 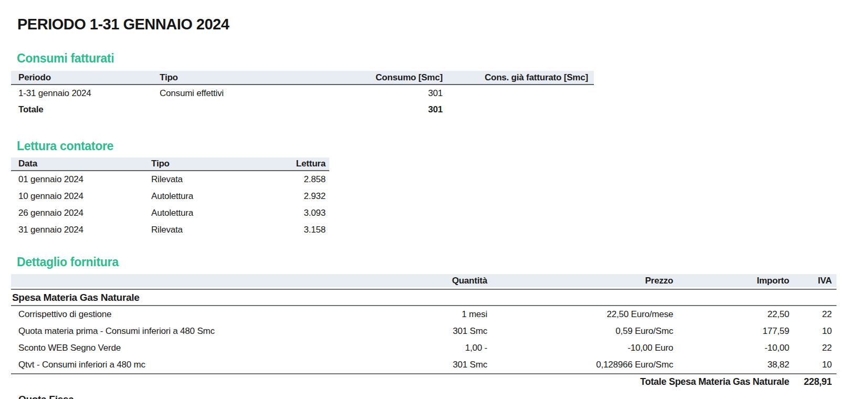 What do you see at coordinates (284, 180) in the screenshot?
I see `cell-lettura: 2.858` at bounding box center [284, 180].